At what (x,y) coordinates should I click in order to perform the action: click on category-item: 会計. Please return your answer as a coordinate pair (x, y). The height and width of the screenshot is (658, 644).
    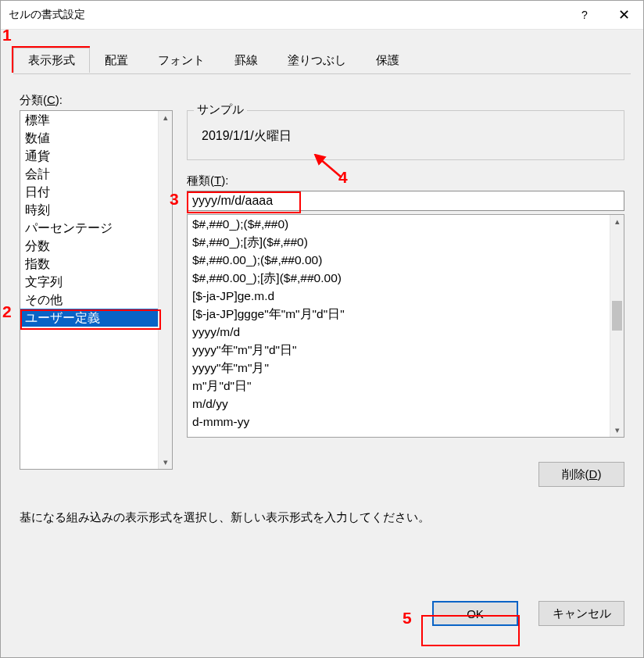
    Looking at the image, I should click on (96, 173).